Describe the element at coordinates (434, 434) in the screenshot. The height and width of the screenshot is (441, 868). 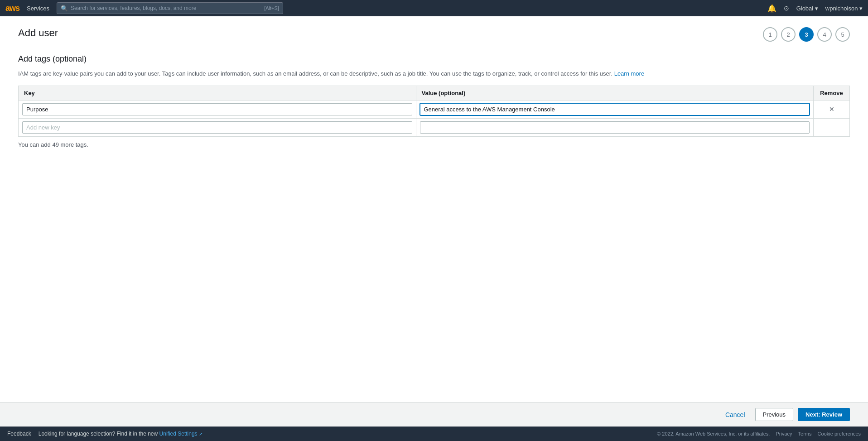
I see `feedback-bar: Feedback Looking for language selection?…` at that location.